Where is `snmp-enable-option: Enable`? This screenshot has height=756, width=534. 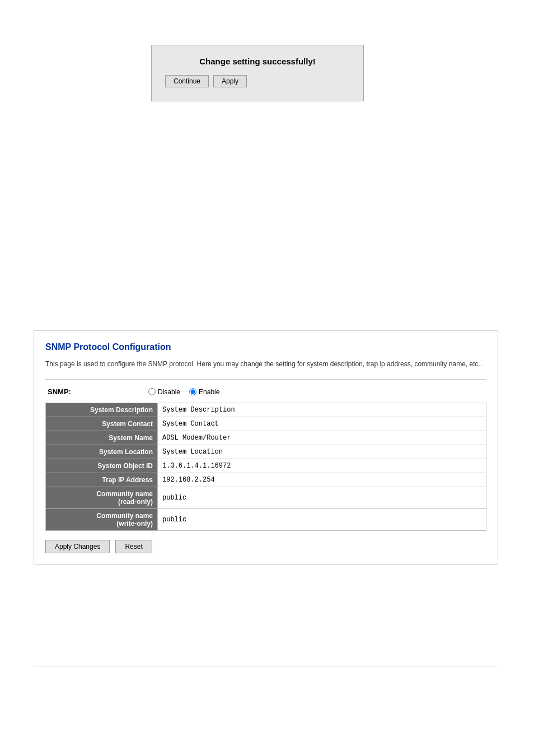
snmp-enable-option: Enable is located at coordinates (204, 392).